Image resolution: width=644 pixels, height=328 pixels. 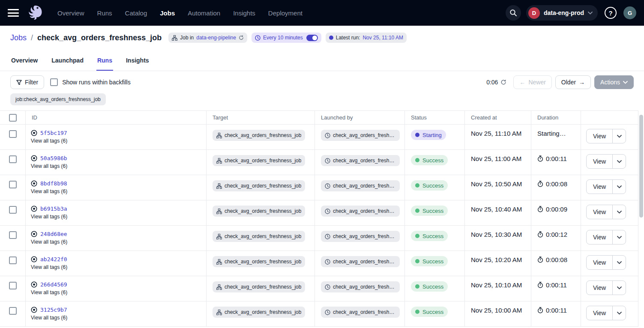 I want to click on nav-item-insights: Insights, so click(x=244, y=13).